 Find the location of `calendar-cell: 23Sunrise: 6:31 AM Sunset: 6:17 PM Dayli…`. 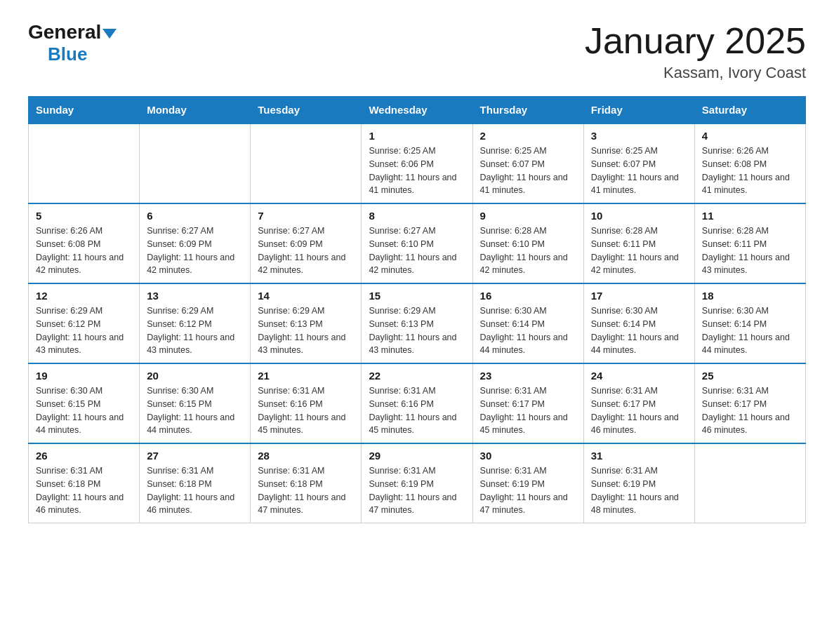

calendar-cell: 23Sunrise: 6:31 AM Sunset: 6:17 PM Dayli… is located at coordinates (528, 403).